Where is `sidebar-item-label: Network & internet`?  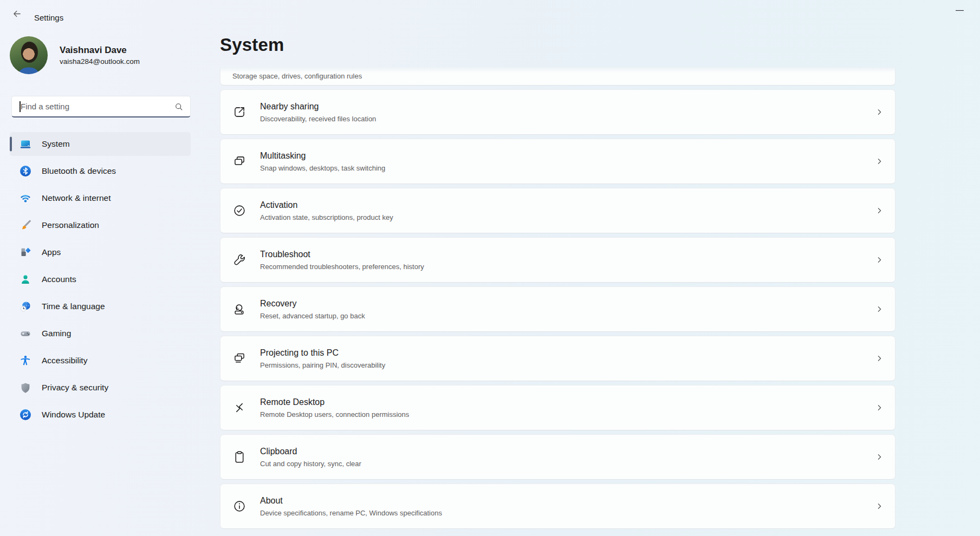
sidebar-item-label: Network & internet is located at coordinates (76, 198).